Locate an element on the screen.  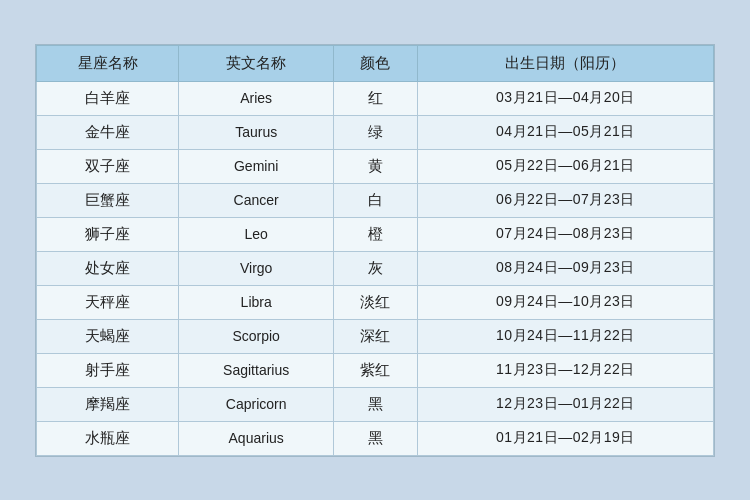
table-row: 金牛座Taurus绿04月21日—05月21日 is located at coordinates (376, 132).